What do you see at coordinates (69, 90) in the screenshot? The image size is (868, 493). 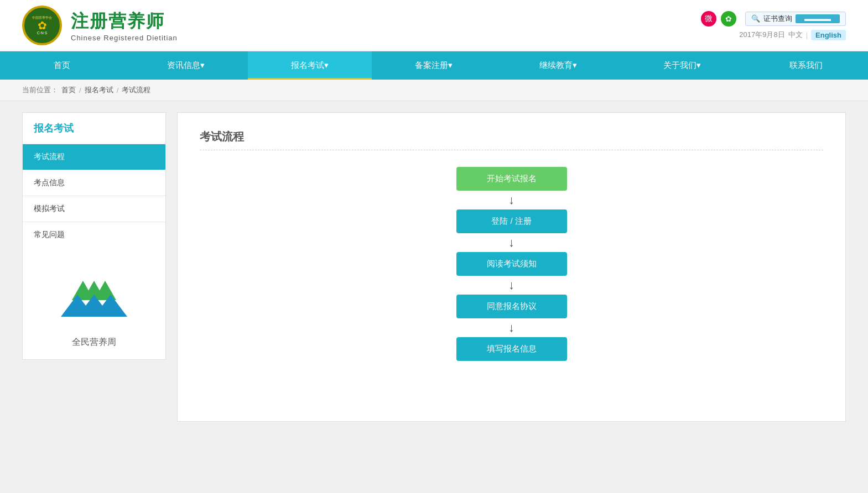 I see `breadcrumb-home: 首页` at bounding box center [69, 90].